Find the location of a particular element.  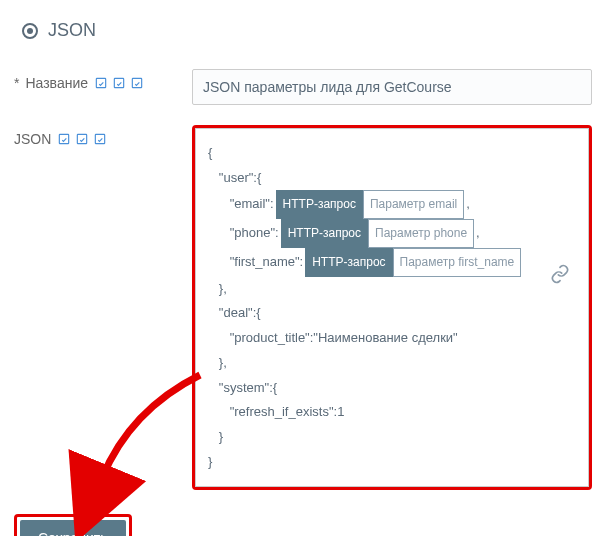

json-line: "phone":HTTP-запросПараметр phone, is located at coordinates (392, 234).